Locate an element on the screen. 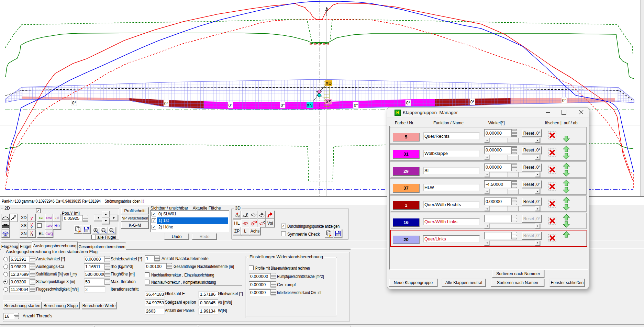  svg-text: XS is located at coordinates (329, 102).